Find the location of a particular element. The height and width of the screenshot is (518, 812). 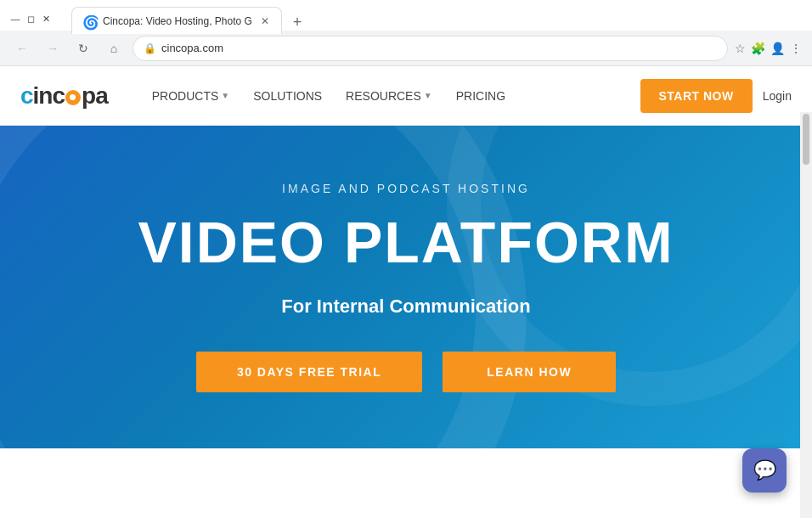

logo-text: cinc pa is located at coordinates (65, 96).